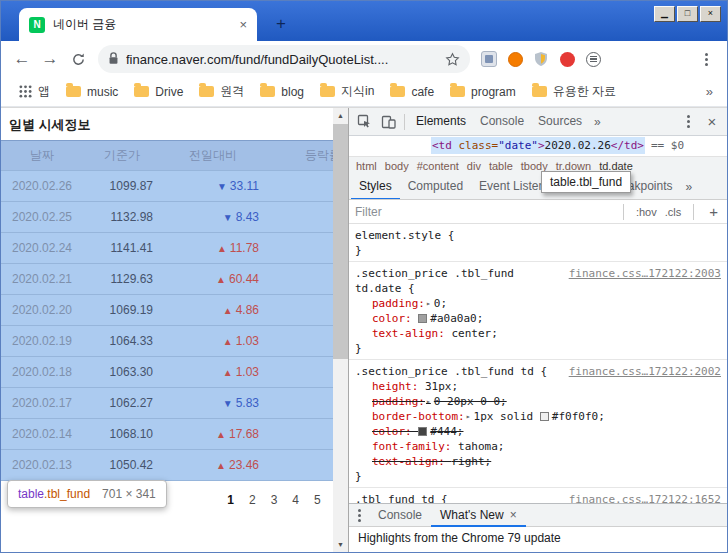 The width and height of the screenshot is (728, 553). I want to click on page-number-1: 1, so click(230, 500).